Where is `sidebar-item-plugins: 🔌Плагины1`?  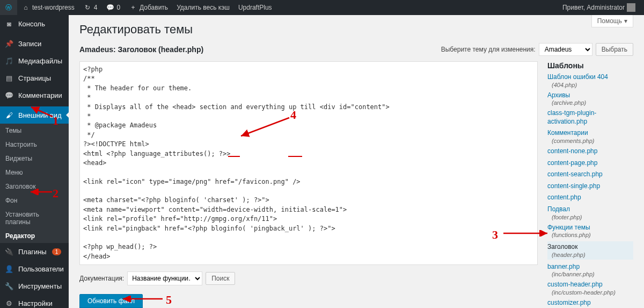 sidebar-item-plugins: 🔌Плагины1 is located at coordinates (34, 252).